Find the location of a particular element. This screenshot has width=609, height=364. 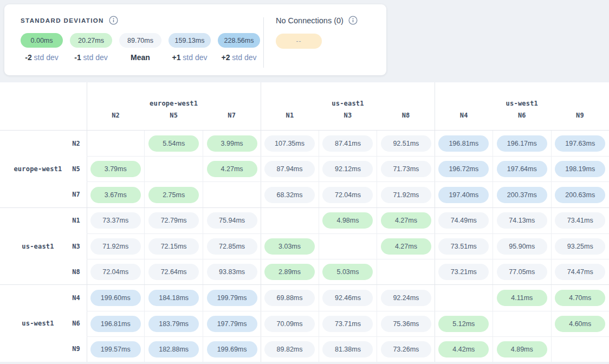

column-node-label: N1 is located at coordinates (289, 121).